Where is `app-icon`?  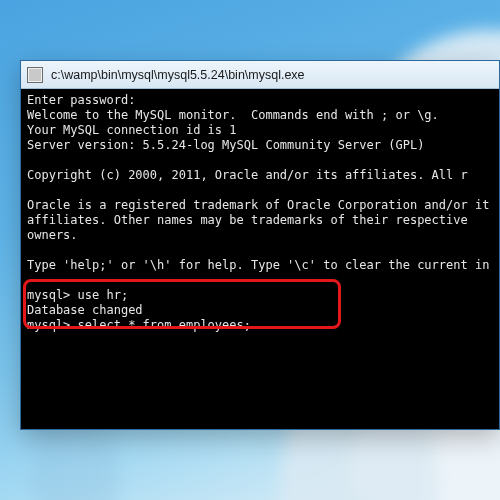
app-icon is located at coordinates (35, 75).